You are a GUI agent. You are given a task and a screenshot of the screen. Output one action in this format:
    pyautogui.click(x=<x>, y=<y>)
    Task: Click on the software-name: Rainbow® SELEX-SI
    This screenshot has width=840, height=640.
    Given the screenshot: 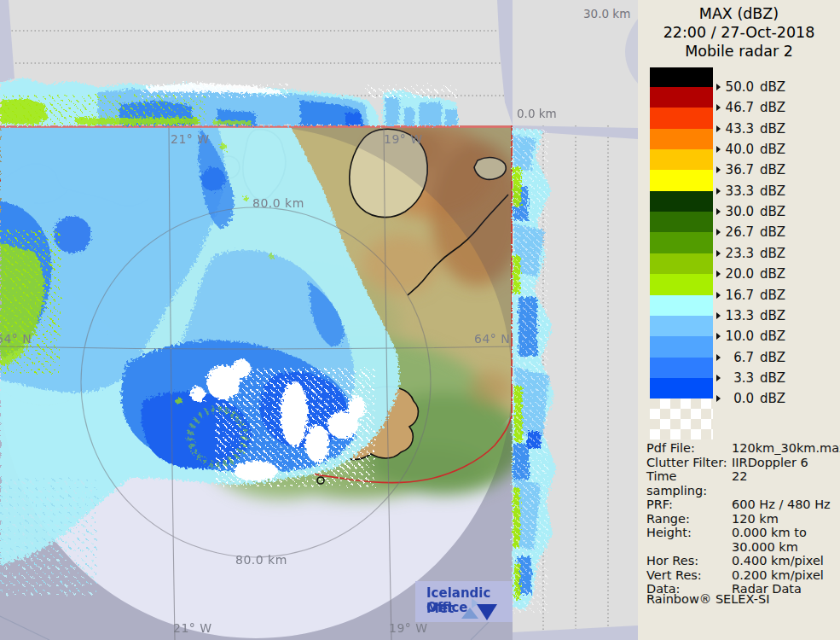 What is the action you would take?
    pyautogui.click(x=708, y=599)
    